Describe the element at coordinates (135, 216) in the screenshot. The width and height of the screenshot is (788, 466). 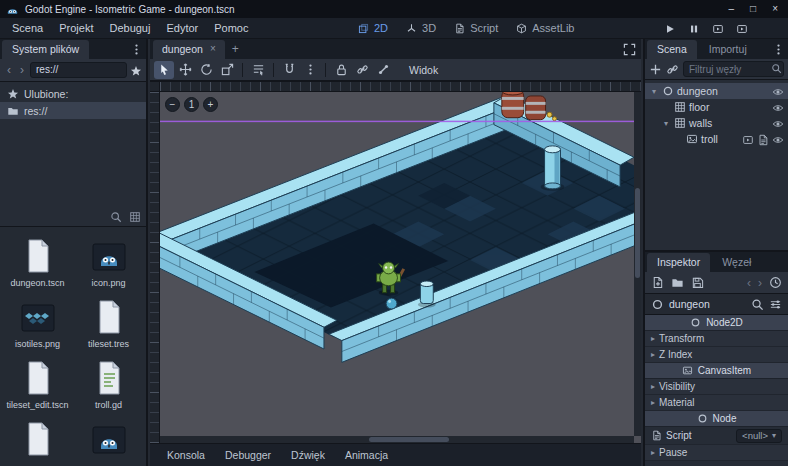
I see `file-view-toggle-icon` at that location.